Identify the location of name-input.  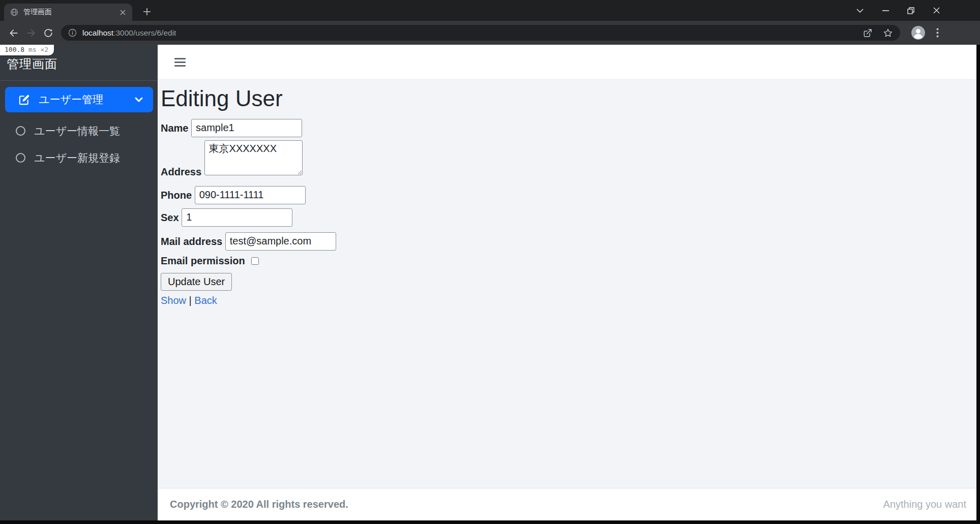
(247, 128).